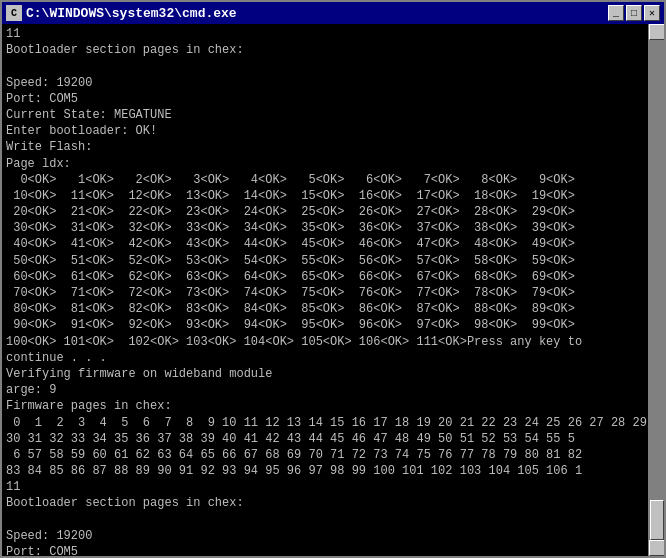  What do you see at coordinates (132, 14) in the screenshot?
I see `window-title: C:\WINDOWS\system32\cmd.exe` at bounding box center [132, 14].